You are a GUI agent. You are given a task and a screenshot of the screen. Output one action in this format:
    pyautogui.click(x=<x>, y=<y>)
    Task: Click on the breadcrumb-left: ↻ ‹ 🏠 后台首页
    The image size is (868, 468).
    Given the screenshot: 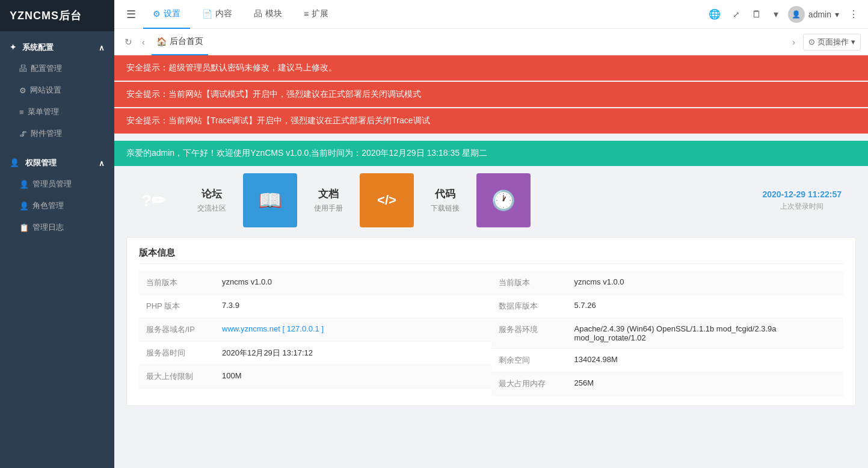 What is the action you would take?
    pyautogui.click(x=453, y=42)
    